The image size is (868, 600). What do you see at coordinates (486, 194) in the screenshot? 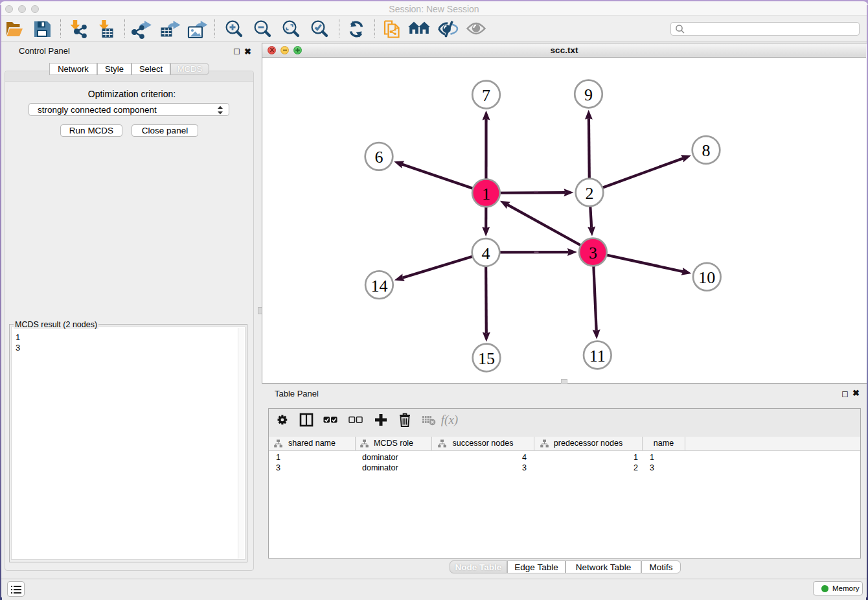
I see `svg-text: 1` at bounding box center [486, 194].